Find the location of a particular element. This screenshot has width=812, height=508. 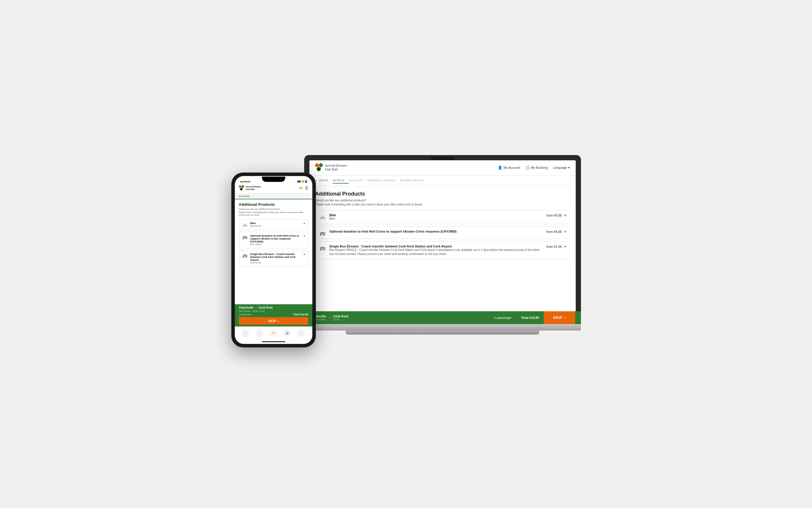

phone-bus-info: Single Bus Éireann - Coach transfer betw… is located at coordinates (276, 258).